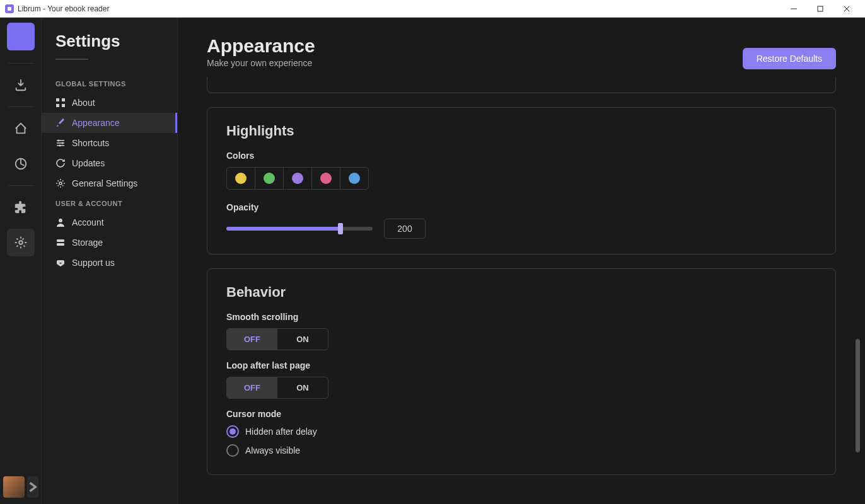 The image size is (865, 504). What do you see at coordinates (298, 178) in the screenshot?
I see `color-swatch-purple` at bounding box center [298, 178].